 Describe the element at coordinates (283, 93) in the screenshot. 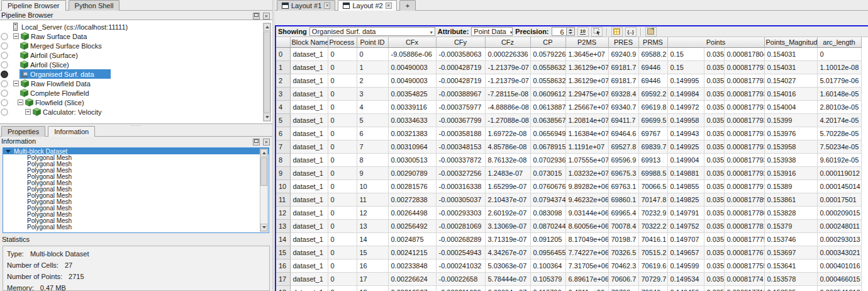

I see `row-index-cell: 3` at that location.